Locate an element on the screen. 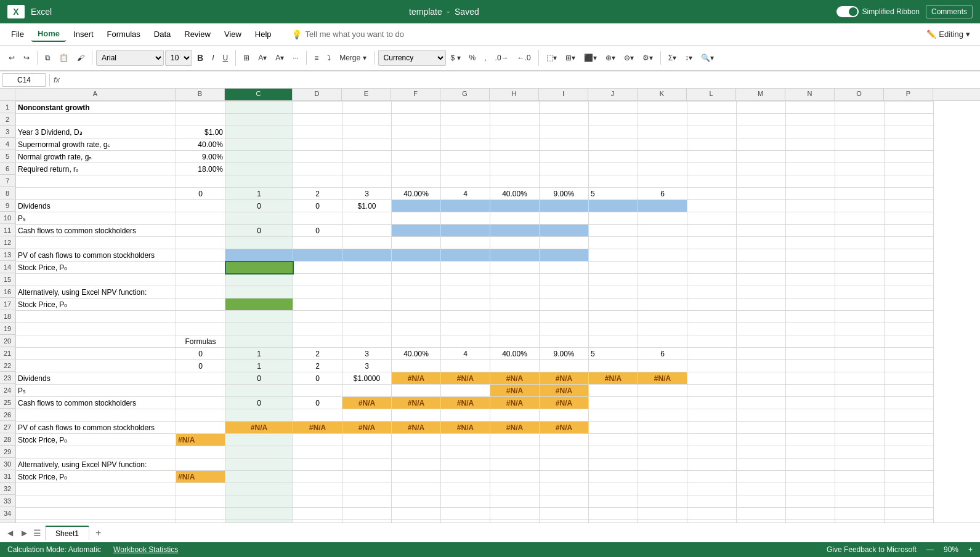 This screenshot has height=557, width=980. cell-I26 is located at coordinates (564, 415).